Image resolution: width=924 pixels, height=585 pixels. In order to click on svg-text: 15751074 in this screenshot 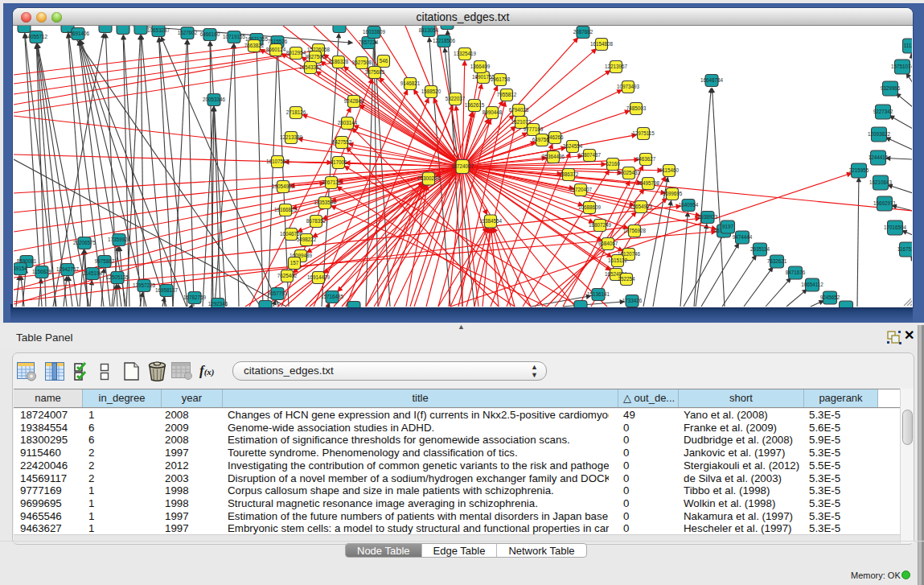, I will do `click(901, 66)`.